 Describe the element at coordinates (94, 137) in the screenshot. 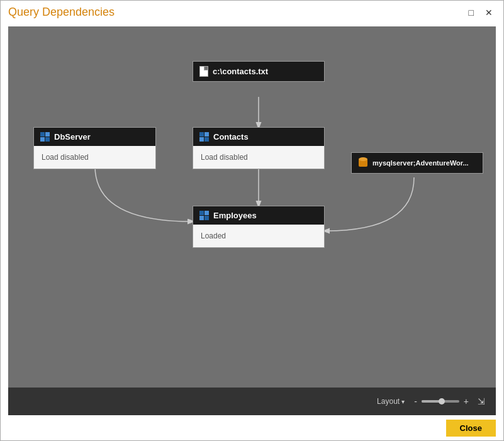

I see `node-dbserver-header: DbServer` at that location.